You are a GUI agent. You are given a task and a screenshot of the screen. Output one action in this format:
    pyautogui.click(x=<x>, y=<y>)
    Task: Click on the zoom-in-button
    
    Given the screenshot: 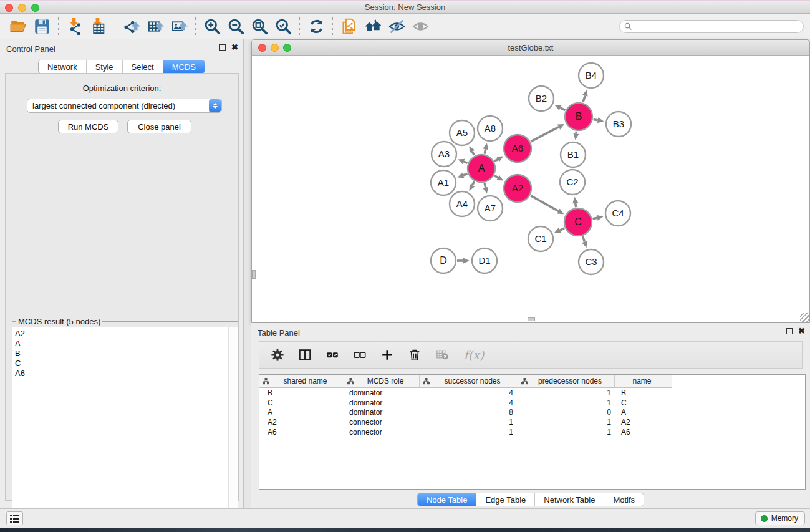 What is the action you would take?
    pyautogui.click(x=212, y=27)
    